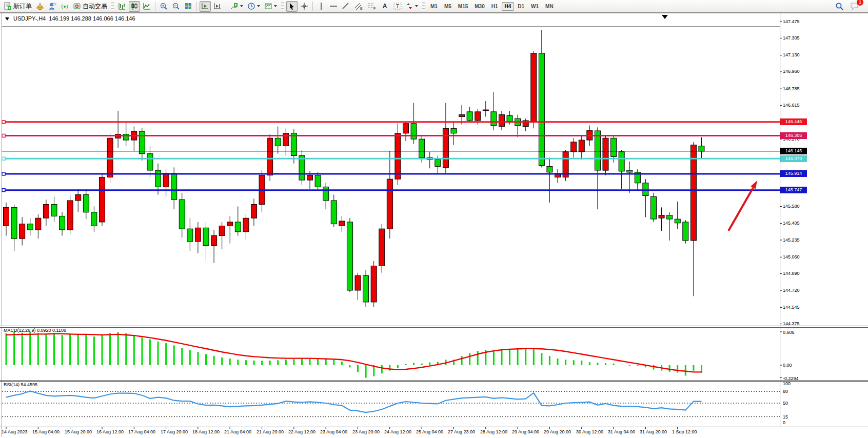 The width and height of the screenshot is (868, 438). I want to click on chart-bars-button, so click(122, 6).